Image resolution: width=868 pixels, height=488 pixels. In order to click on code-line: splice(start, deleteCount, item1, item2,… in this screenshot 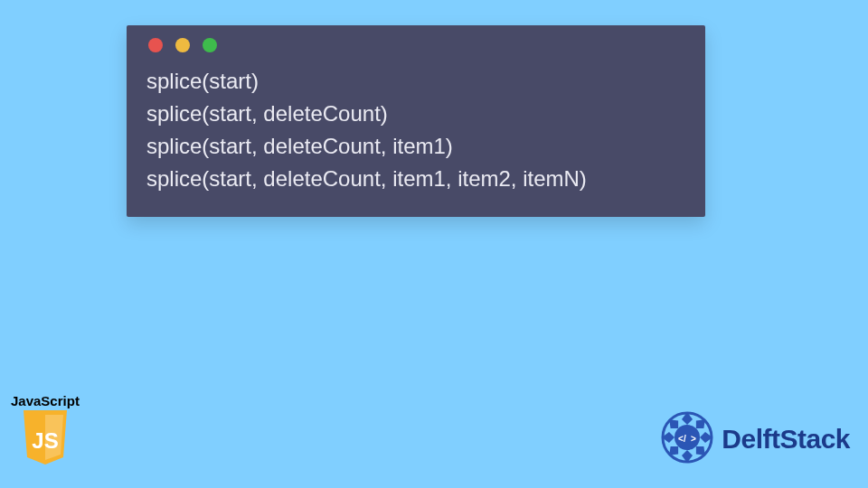, I will do `click(416, 179)`.